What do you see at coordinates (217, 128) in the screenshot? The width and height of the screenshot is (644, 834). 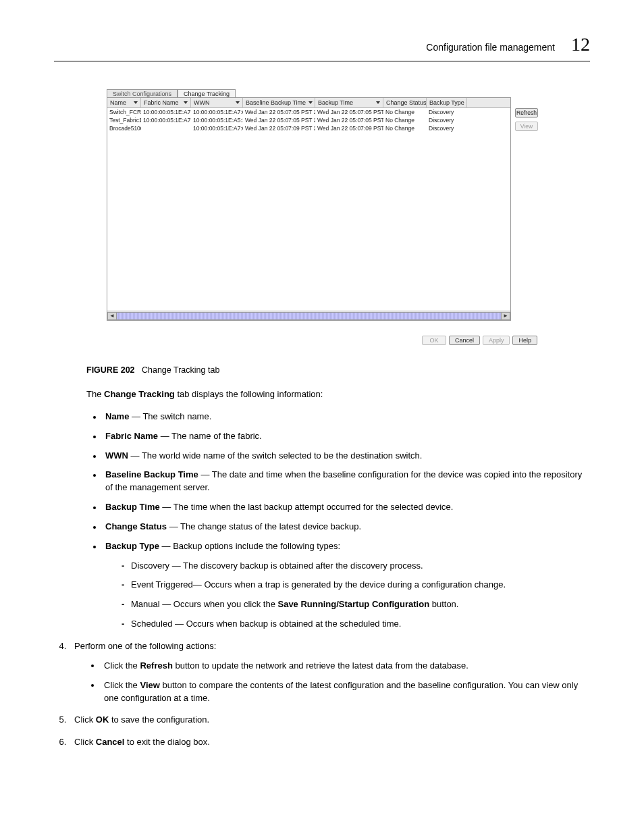 I see `cell-wwn: 10:00:00:05:1E:A7:6B:77` at bounding box center [217, 128].